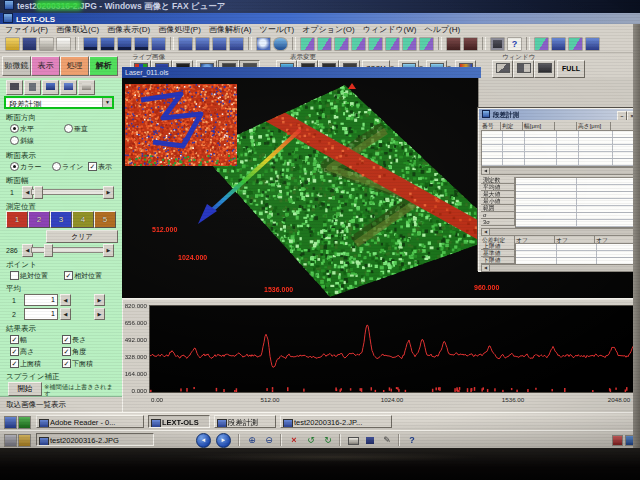 Image resolution: width=640 pixels, height=480 pixels. What do you see at coordinates (46, 66) in the screenshot?
I see `tab-display: 表示` at bounding box center [46, 66].